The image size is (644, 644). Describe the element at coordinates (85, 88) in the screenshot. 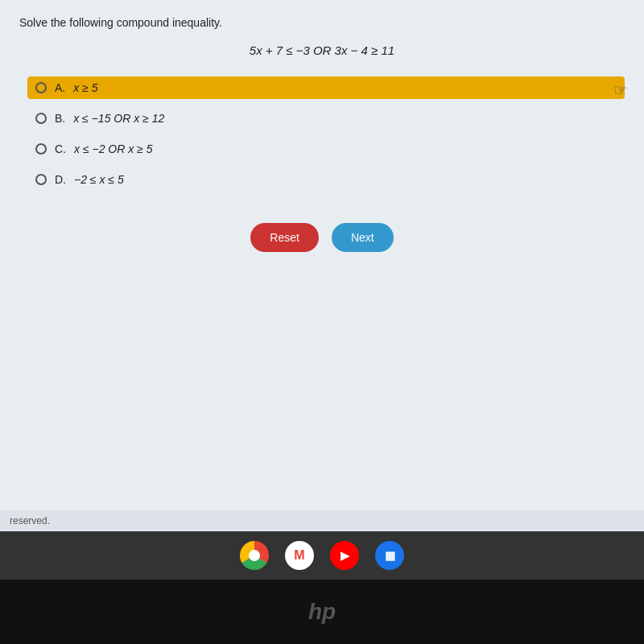

I see `choice-A-text: x ≥ 5` at that location.